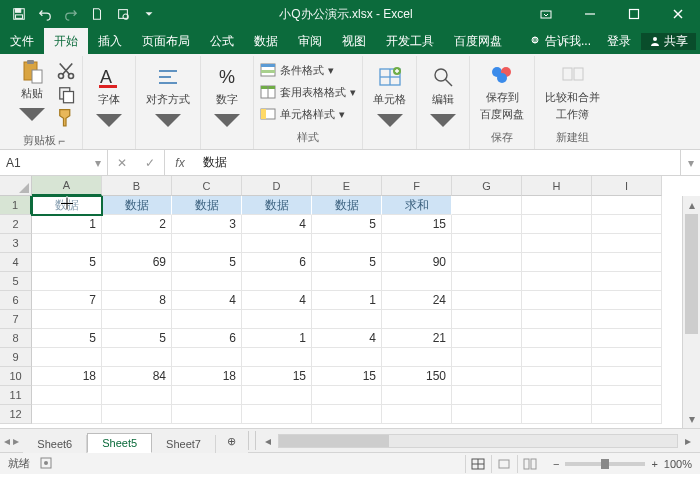 The image size is (700, 500). What do you see at coordinates (22, 41) in the screenshot?
I see `tab-file: 文件` at bounding box center [22, 41].